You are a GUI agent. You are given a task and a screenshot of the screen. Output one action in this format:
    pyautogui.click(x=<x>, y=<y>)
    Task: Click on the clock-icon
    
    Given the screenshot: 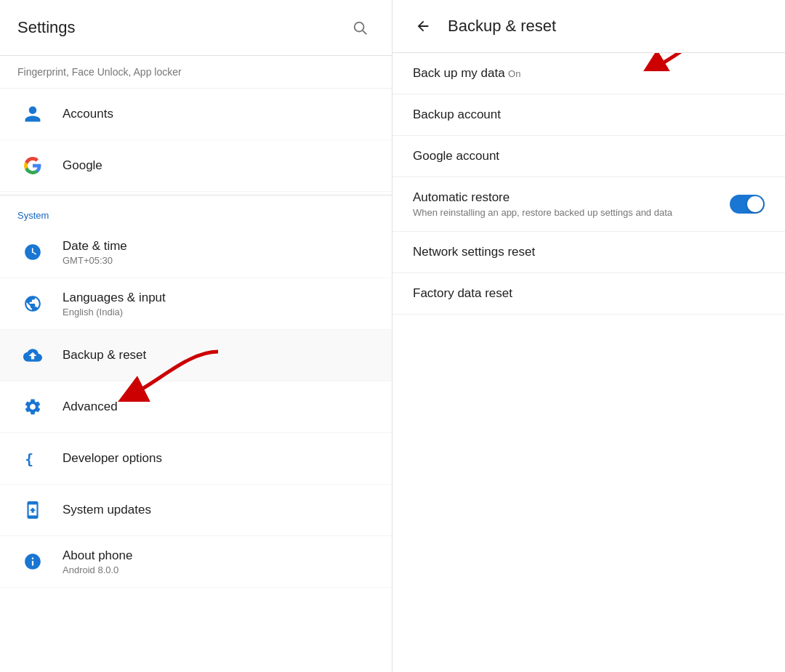 What is the action you would take?
    pyautogui.click(x=33, y=252)
    